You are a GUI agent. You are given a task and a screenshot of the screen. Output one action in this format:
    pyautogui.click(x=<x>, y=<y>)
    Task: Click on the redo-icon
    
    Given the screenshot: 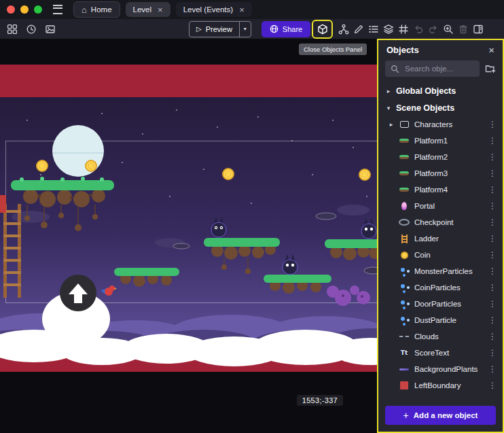 What is the action you would take?
    pyautogui.click(x=433, y=29)
    